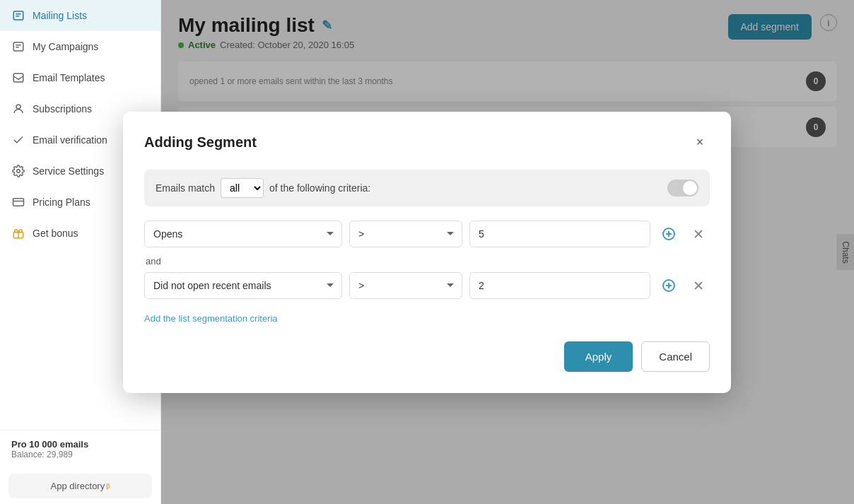 This screenshot has height=504, width=854. Describe the element at coordinates (427, 286) in the screenshot. I see `condition-row-2: Did not open recent emails Opens Clicks …` at that location.